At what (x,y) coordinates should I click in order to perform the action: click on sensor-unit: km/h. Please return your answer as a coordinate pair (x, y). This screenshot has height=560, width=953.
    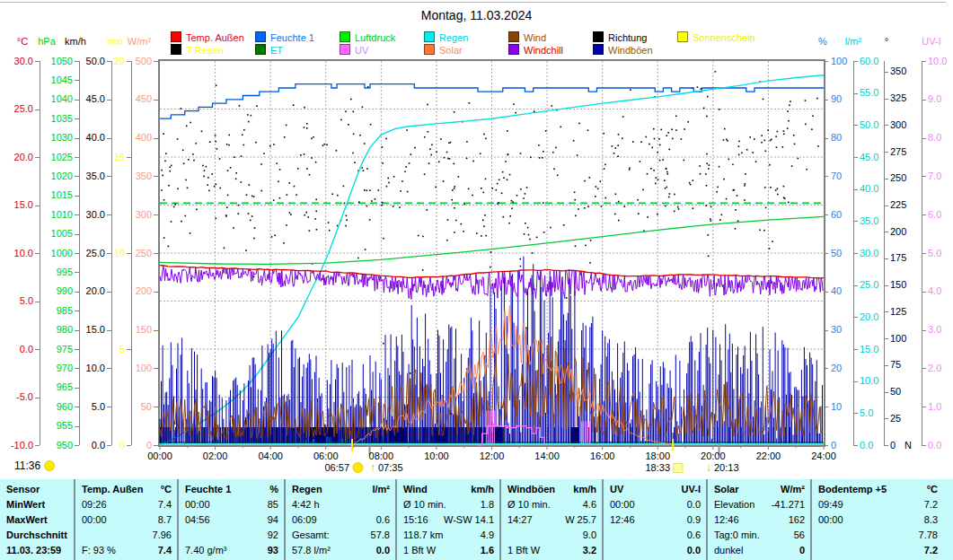
    Looking at the image, I should click on (485, 490).